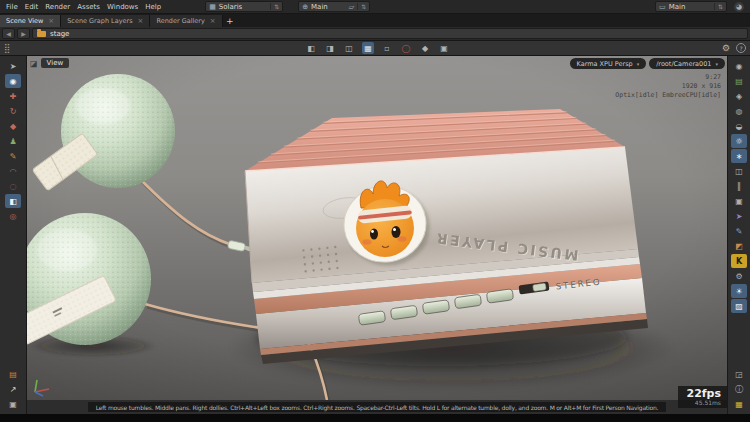 The width and height of the screenshot is (750, 422). Describe the element at coordinates (444, 48) in the screenshot. I see `render-settings-icon: ▣` at that location.